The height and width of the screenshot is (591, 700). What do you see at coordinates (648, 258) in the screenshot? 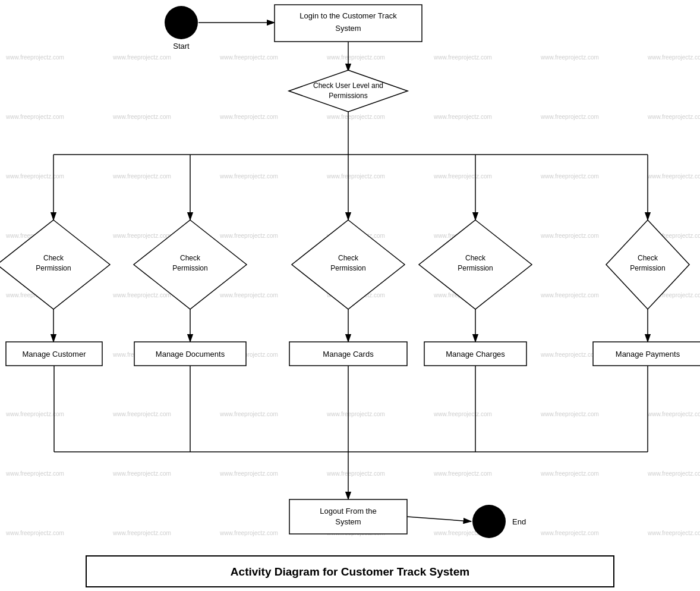
I see `check-perm5-text1: Check` at bounding box center [648, 258].